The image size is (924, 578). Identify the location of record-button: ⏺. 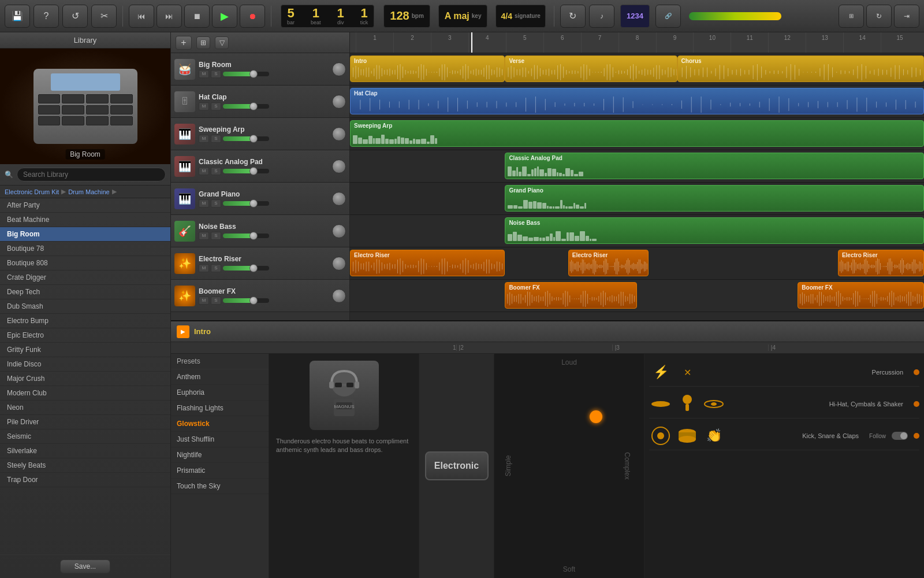
(252, 16).